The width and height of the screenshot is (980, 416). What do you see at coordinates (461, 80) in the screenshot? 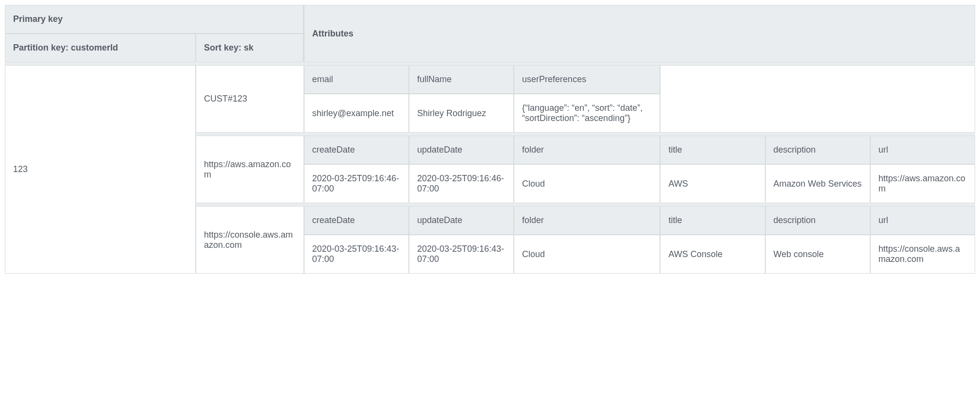
I see `attr-header: fullName` at bounding box center [461, 80].